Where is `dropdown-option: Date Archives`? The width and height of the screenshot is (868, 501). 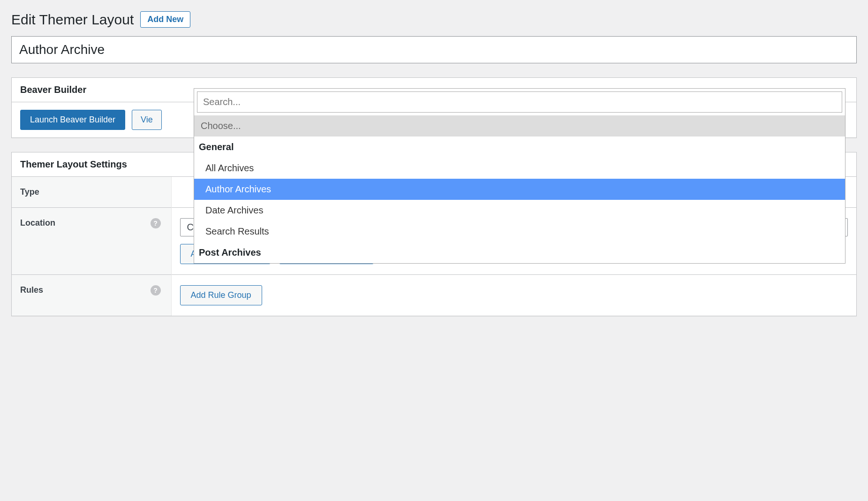
dropdown-option: Date Archives is located at coordinates (520, 210).